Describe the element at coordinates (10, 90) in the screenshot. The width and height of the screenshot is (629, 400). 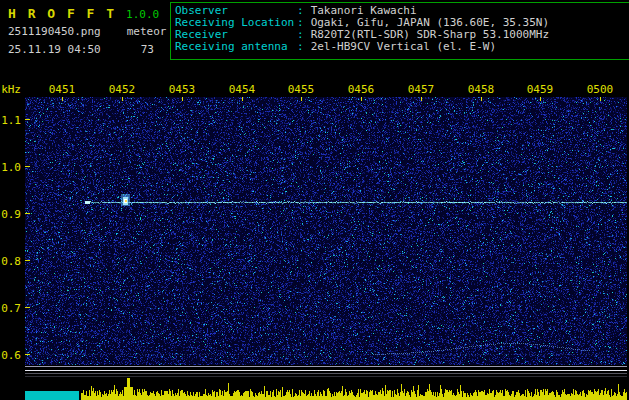
I see `freq-axis-unit: kHz` at that location.